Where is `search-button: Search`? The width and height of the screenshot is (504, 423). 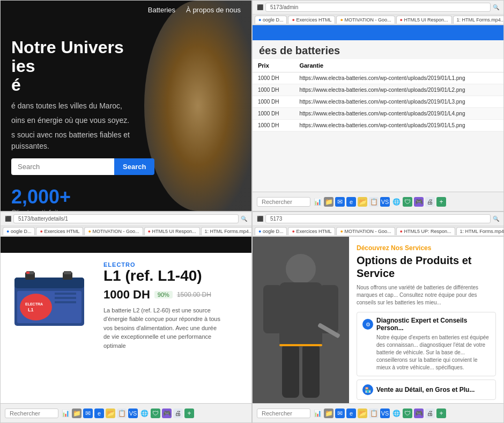
search-button: Search is located at coordinates (134, 166).